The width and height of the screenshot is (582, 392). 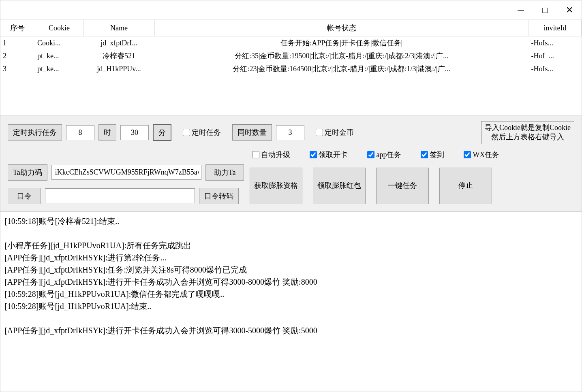 What do you see at coordinates (225, 173) in the screenshot?
I see `help-ta-button: 助力Ta` at bounding box center [225, 173].